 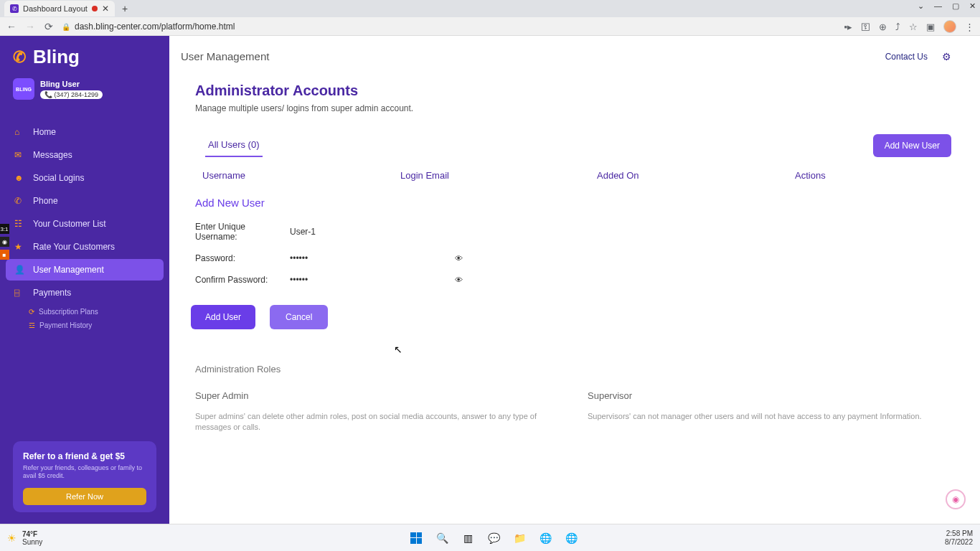 What do you see at coordinates (573, 232) in the screenshot?
I see `form-row-username: Enter Unique Username:` at bounding box center [573, 232].